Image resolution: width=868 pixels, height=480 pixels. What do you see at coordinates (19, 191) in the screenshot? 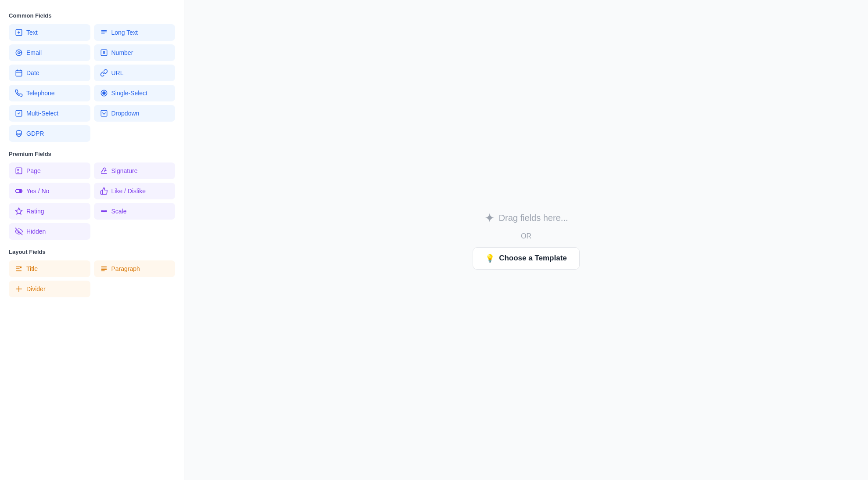
I see `yes-no-icon` at bounding box center [19, 191].